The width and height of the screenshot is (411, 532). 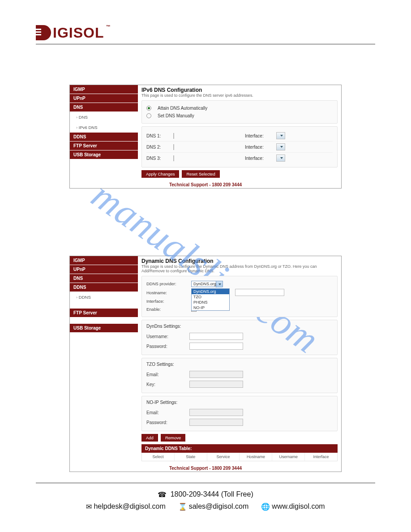 What do you see at coordinates (176, 116) in the screenshot?
I see `radio-set-label: Set DNS Manually` at bounding box center [176, 116].